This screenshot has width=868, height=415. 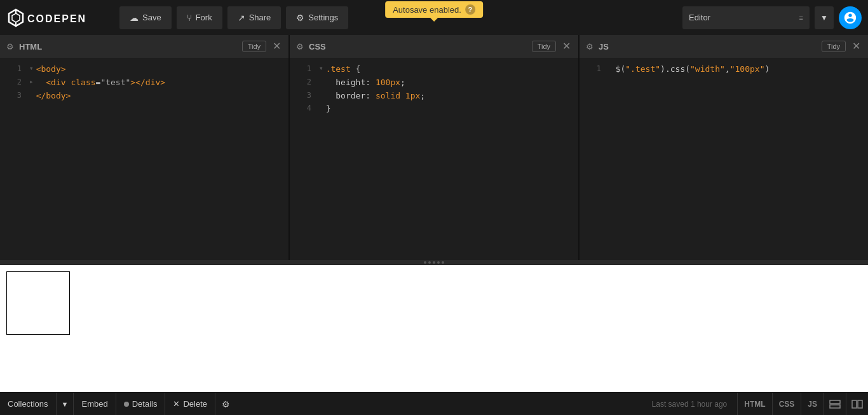 I want to click on js-editor-header: ⚙ JS Tidy ✕, so click(x=724, y=46).